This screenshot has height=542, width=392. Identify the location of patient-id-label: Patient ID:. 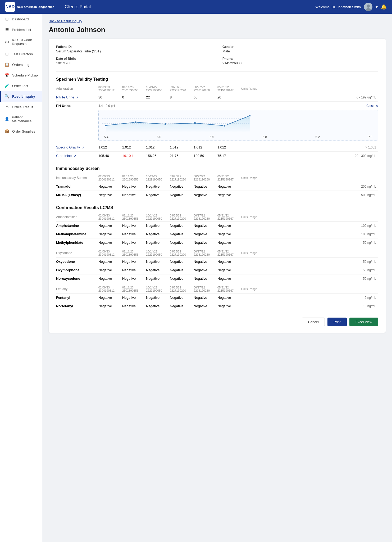
(134, 47).